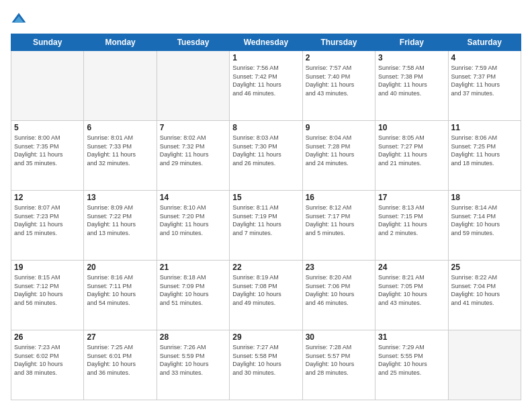 The image size is (532, 411). I want to click on day-number: 19, so click(47, 267).